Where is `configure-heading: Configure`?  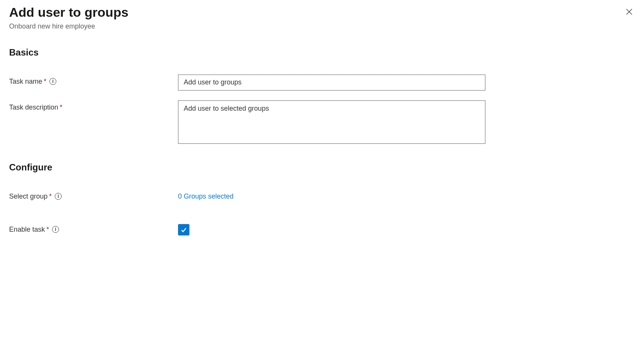
configure-heading: Configure is located at coordinates (322, 167).